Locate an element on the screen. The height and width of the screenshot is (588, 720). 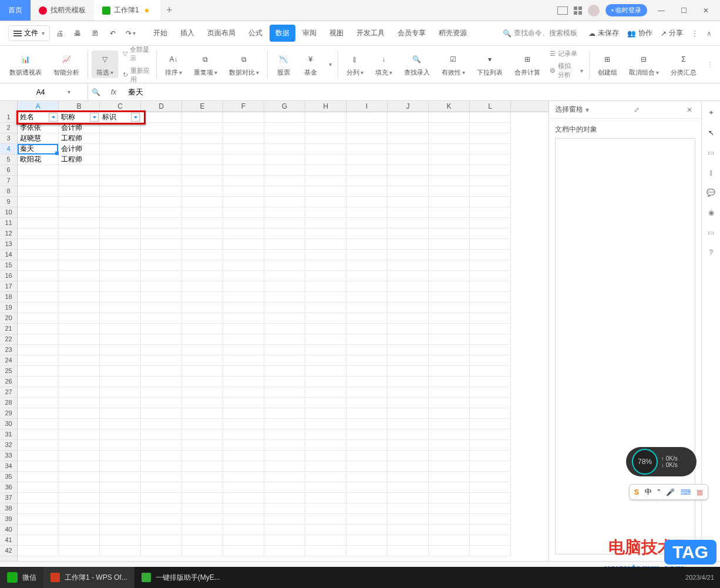
col-header: I is located at coordinates (367, 106).